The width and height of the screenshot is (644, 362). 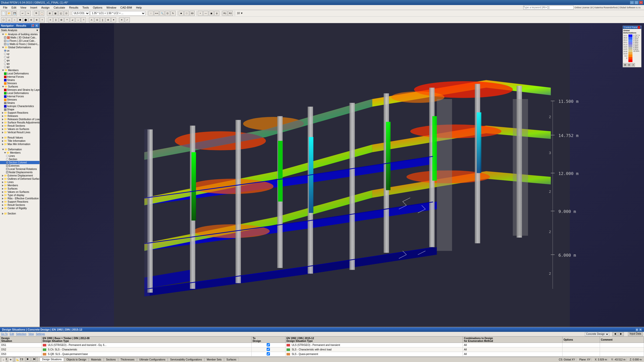 I want to click on nav-lines: 📁Lines, so click(x=20, y=182).